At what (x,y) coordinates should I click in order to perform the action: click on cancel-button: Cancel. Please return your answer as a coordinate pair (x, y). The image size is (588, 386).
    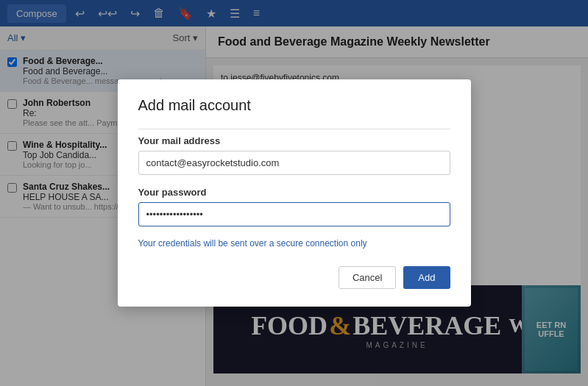
    Looking at the image, I should click on (367, 278).